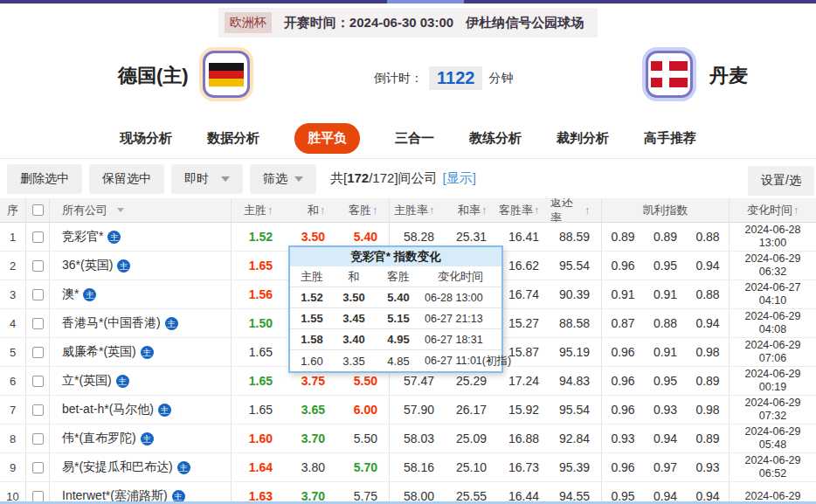  I want to click on realtime-dropdown: 即时, so click(207, 179).